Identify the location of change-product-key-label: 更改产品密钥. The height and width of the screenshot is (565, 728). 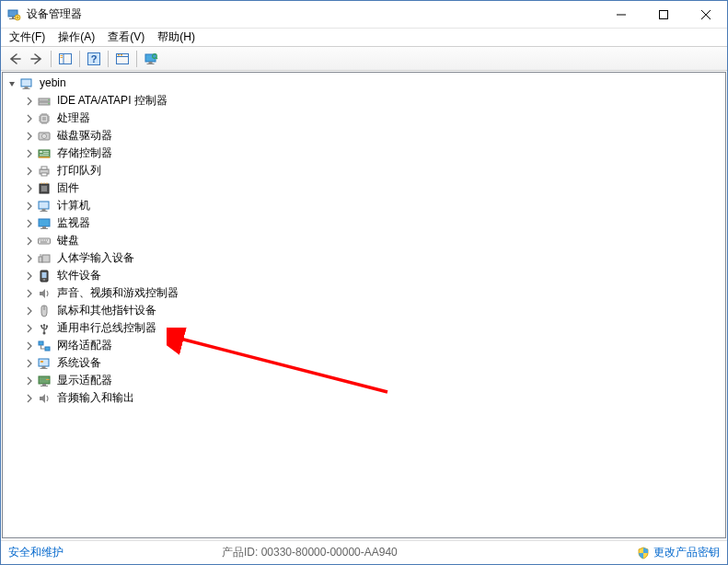
(687, 552).